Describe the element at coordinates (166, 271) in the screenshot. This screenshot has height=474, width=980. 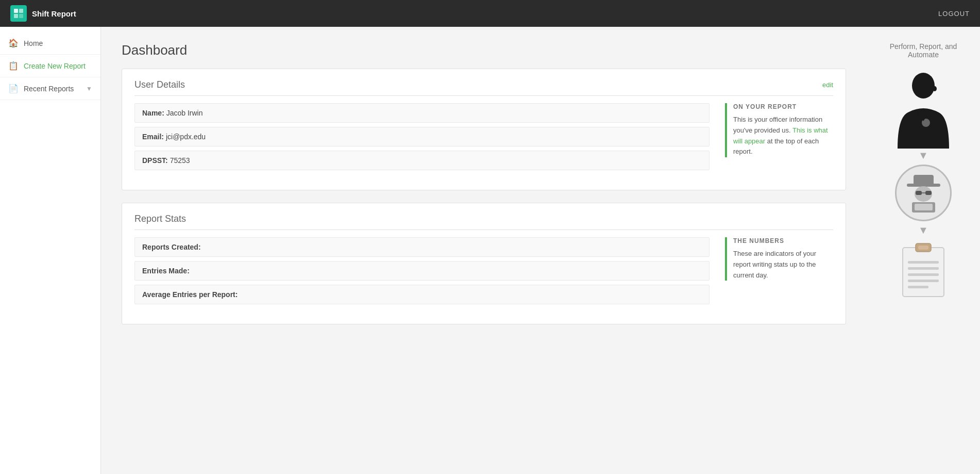
I see `entries-made-label: Entries Made:` at that location.